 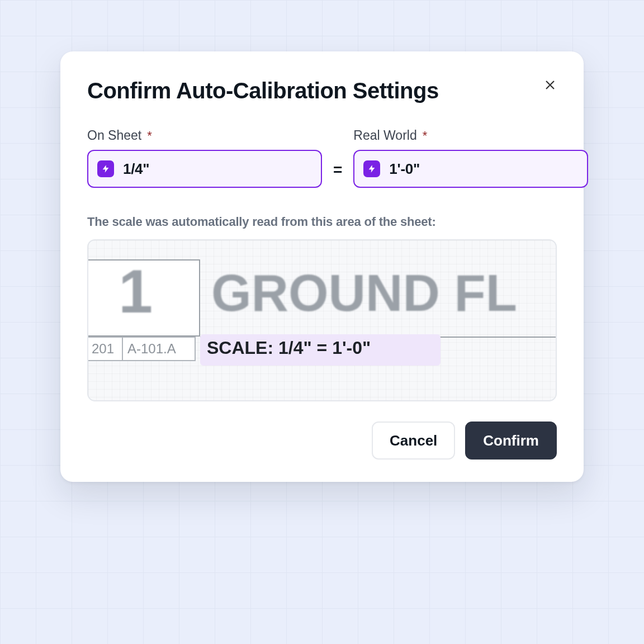 What do you see at coordinates (159, 349) in the screenshot?
I see `titleblock-cell-2: A-101.A` at bounding box center [159, 349].